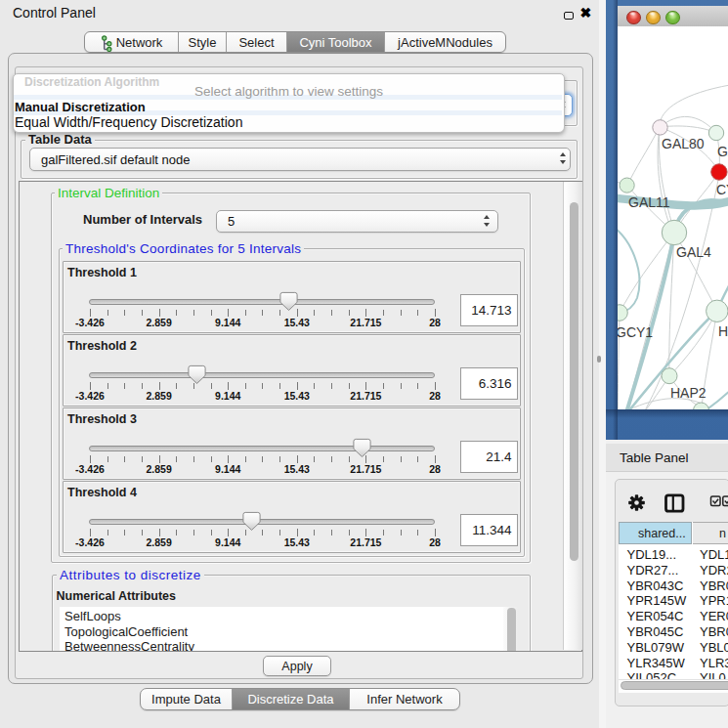 The width and height of the screenshot is (728, 728). What do you see at coordinates (683, 144) in the screenshot?
I see `svg-text: GAL80` at bounding box center [683, 144].